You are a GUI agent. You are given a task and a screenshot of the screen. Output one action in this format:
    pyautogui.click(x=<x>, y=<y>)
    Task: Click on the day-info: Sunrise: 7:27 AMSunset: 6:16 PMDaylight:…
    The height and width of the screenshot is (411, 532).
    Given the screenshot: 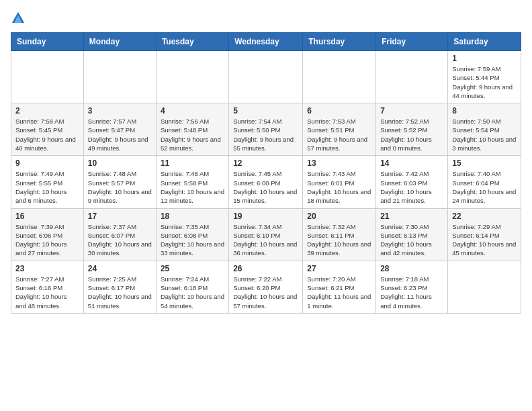 What is the action you would take?
    pyautogui.click(x=42, y=293)
    